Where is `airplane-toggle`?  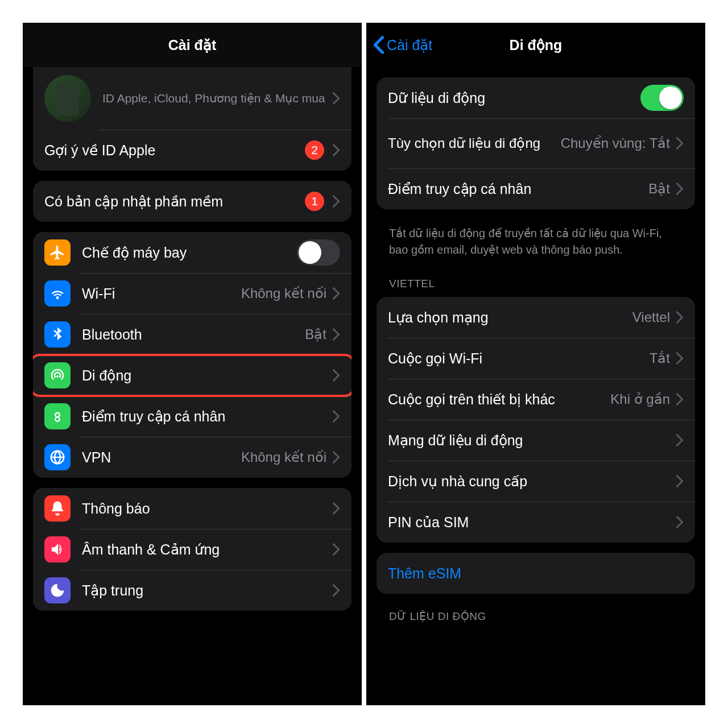
airplane-toggle is located at coordinates (318, 253).